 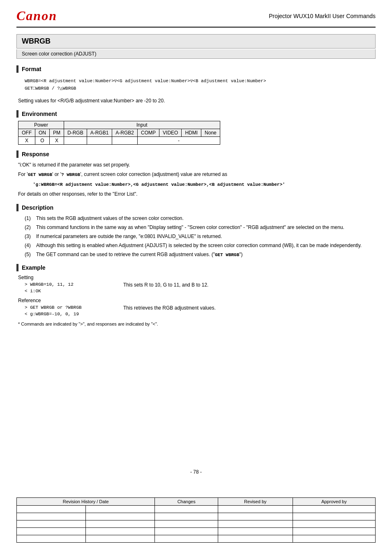 What do you see at coordinates (196, 154) in the screenshot?
I see `response-section-header: Response` at bounding box center [196, 154].